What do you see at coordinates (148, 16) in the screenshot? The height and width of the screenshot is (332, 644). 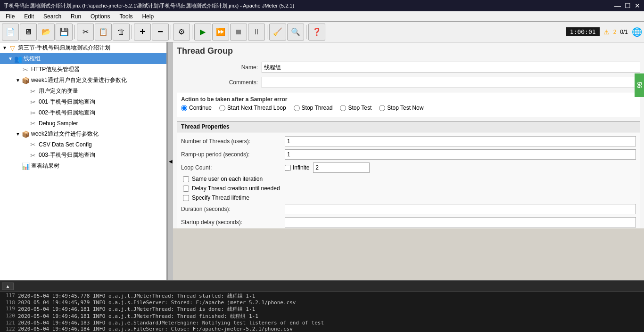 I see `menu-help: Help` at bounding box center [148, 16].